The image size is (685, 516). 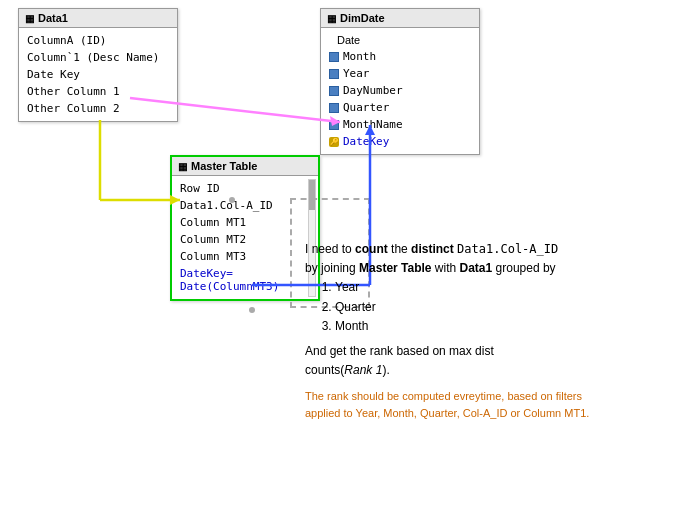 What do you see at coordinates (400, 90) in the screenshot?
I see `list-item: DayNumber` at bounding box center [400, 90].